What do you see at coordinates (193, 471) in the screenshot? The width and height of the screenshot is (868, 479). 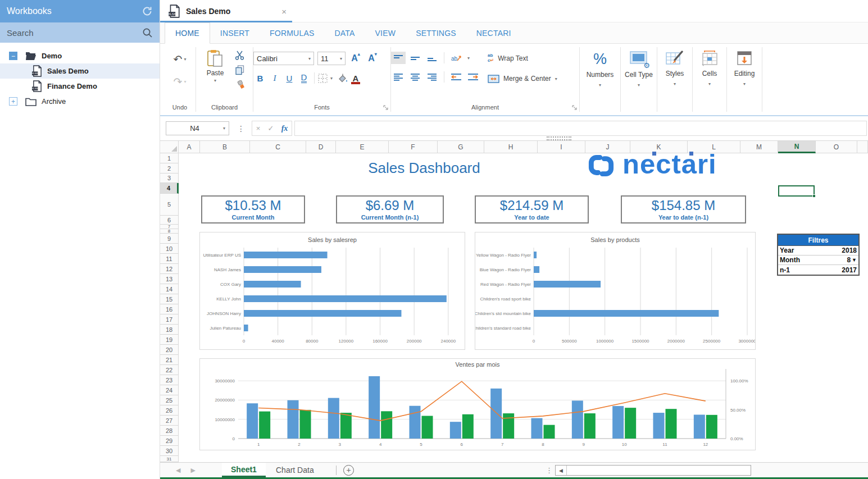 I see `next-sheet-icon: ▶` at bounding box center [193, 471].